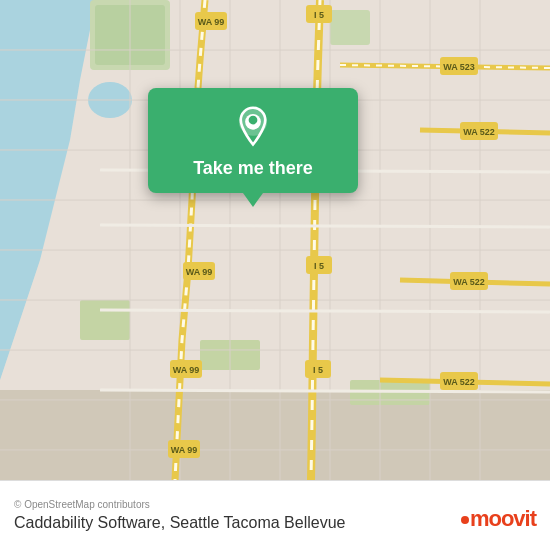 The height and width of the screenshot is (550, 550). What do you see at coordinates (253, 168) in the screenshot?
I see `take-me-there-button: Take me there` at bounding box center [253, 168].